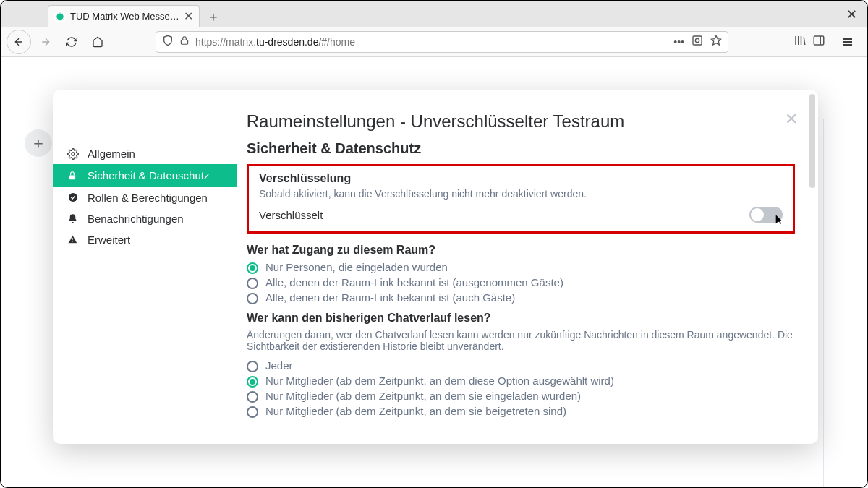  Describe the element at coordinates (847, 42) in the screenshot. I see `app-menu-button` at that location.